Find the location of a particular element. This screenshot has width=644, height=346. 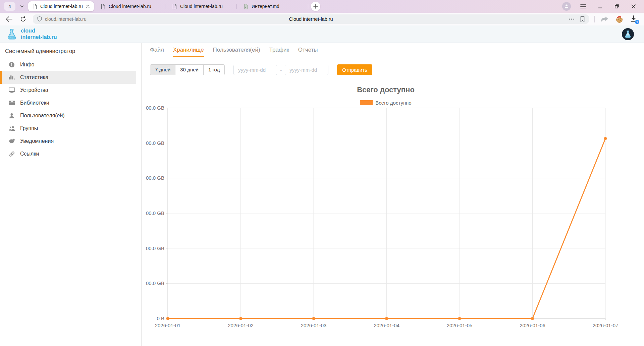

close-tab-icon is located at coordinates (88, 6).